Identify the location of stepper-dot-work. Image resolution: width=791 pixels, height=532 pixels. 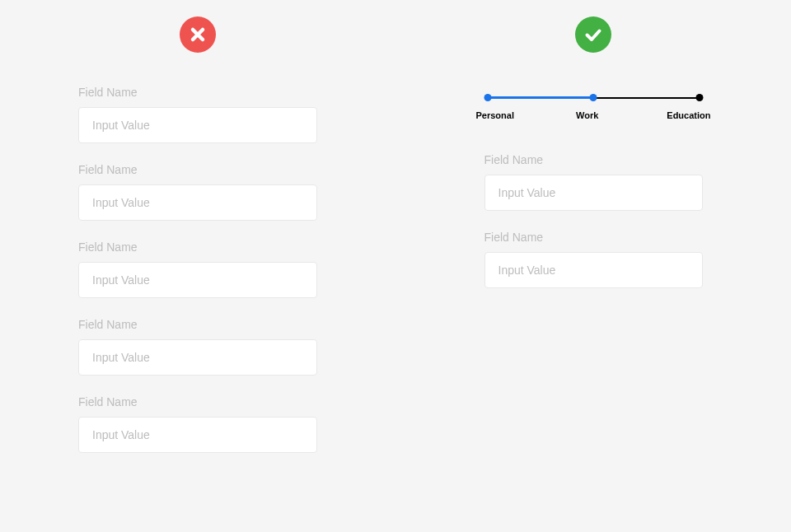
(593, 97).